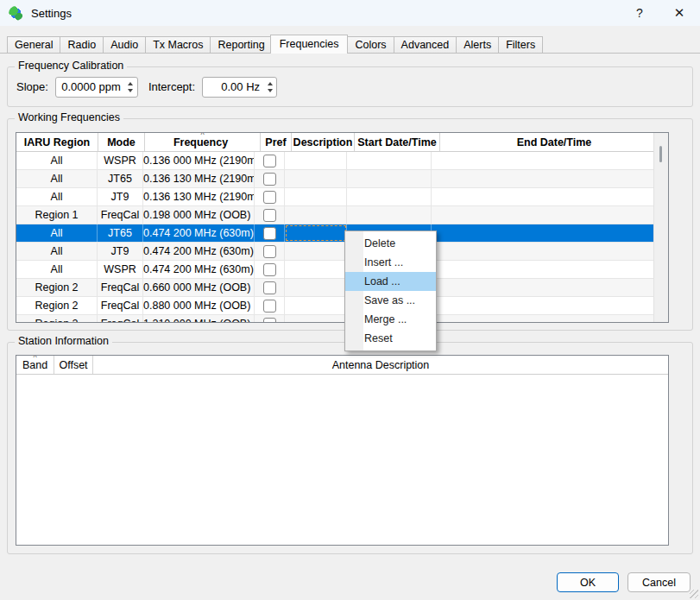  I want to click on help-button: ?, so click(640, 13).